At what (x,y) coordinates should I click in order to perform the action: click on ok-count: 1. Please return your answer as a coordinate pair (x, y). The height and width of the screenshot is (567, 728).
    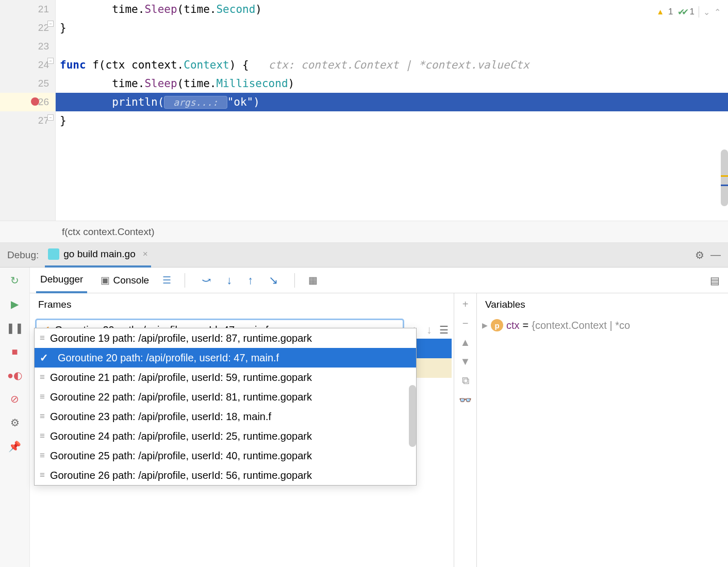
    Looking at the image, I should click on (692, 12).